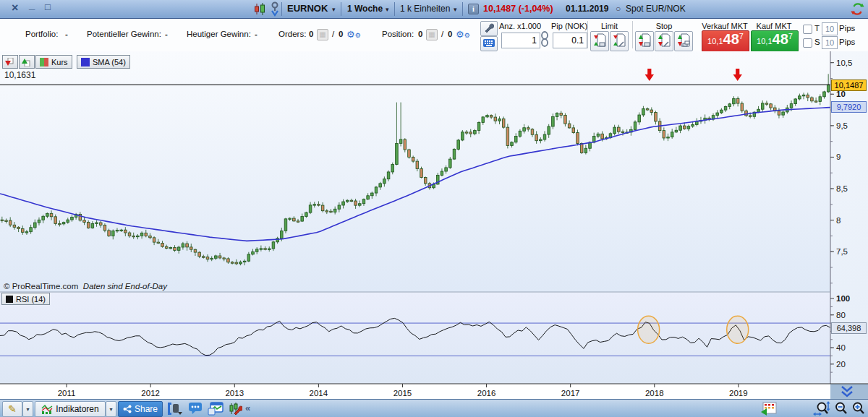  What do you see at coordinates (487, 393) in the screenshot?
I see `svg-text: 2016` at bounding box center [487, 393].